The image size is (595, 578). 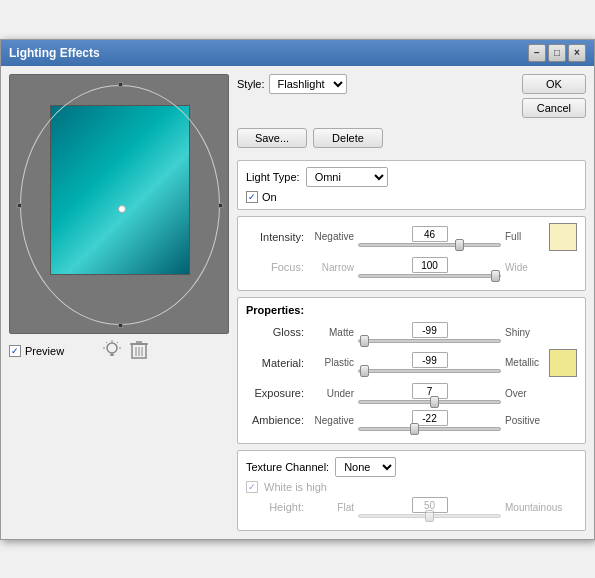 I want to click on intensity-row: Intensity: Negative 46 Full, so click(x=412, y=237).